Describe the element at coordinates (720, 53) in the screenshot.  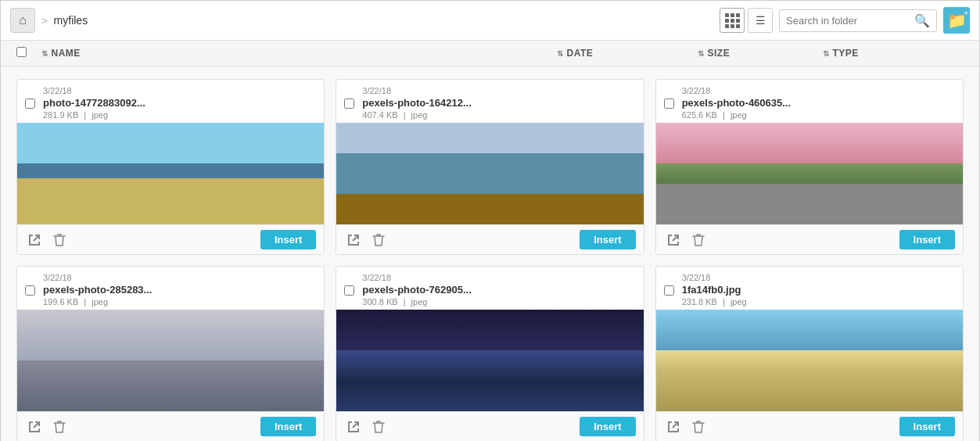
I see `col-size-label: SIZE` at that location.